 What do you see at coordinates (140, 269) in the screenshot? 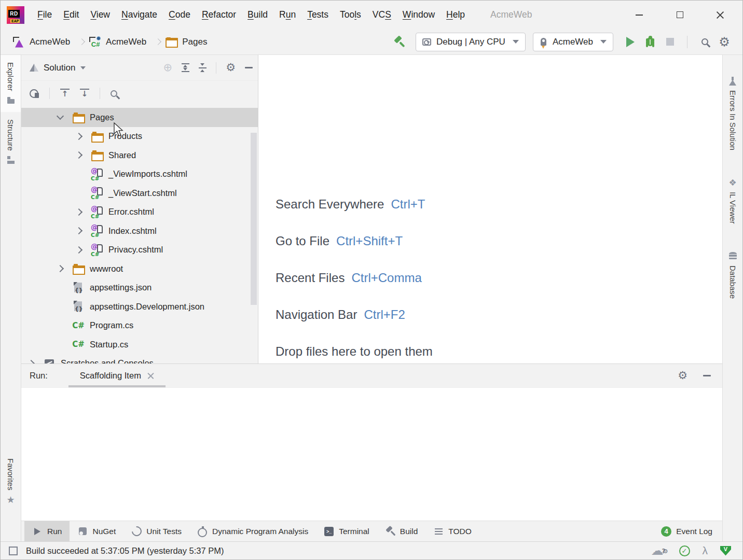
I see `tree-item: wwwroot` at bounding box center [140, 269].